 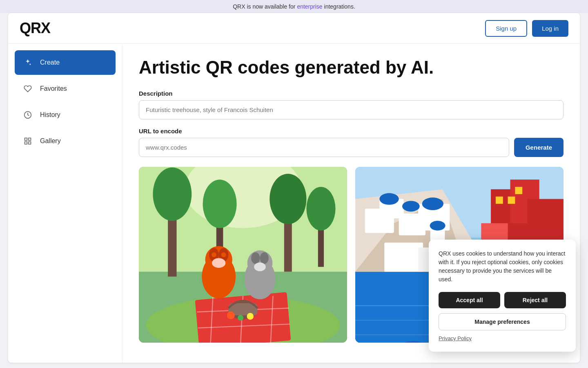 I want to click on cookie-banner: QRX uses cookies to understand how you i…, so click(x=502, y=296).